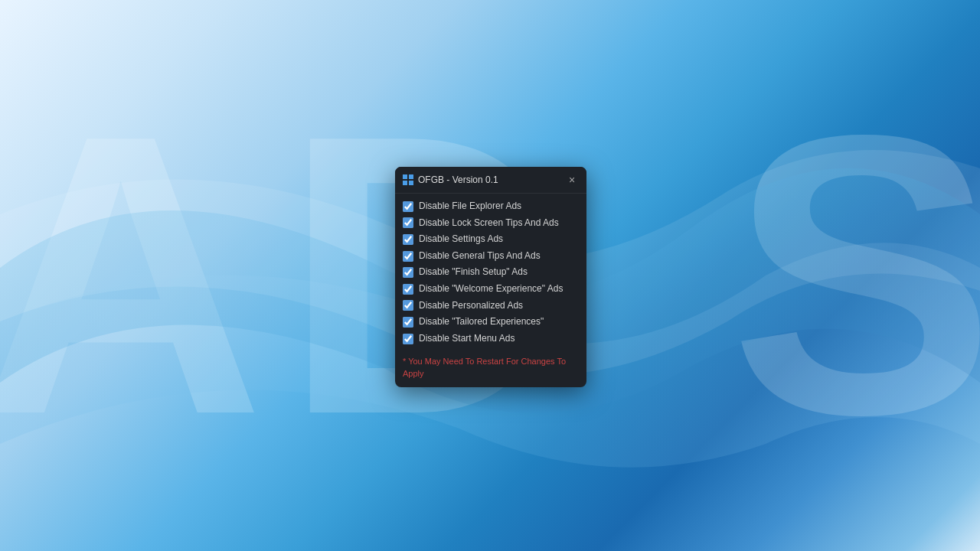 This screenshot has height=551, width=980. Describe the element at coordinates (489, 180) in the screenshot. I see `dialog-title: OFGB - Version 0.1` at that location.